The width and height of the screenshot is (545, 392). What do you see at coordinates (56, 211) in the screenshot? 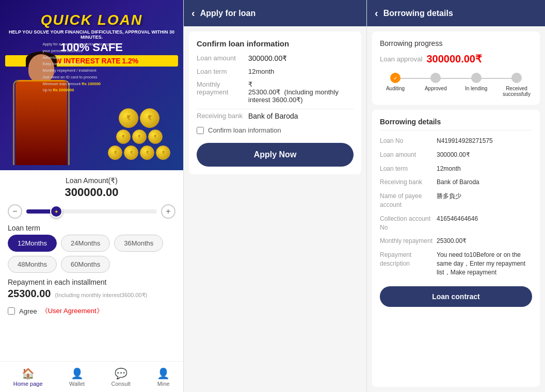
I see `slider-thumb: ✦` at bounding box center [56, 211].